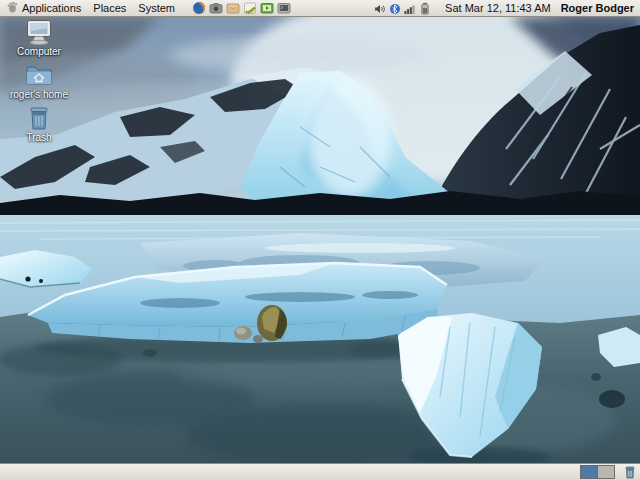 The width and height of the screenshot is (640, 480). I want to click on bottom-panel, so click(320, 472).